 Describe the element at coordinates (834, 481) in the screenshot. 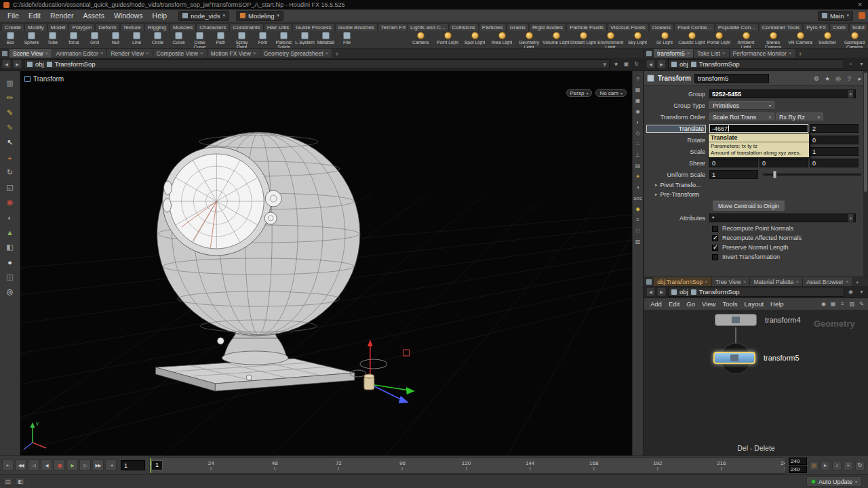

I see `update-mode-selector: Auto Update ▾` at that location.